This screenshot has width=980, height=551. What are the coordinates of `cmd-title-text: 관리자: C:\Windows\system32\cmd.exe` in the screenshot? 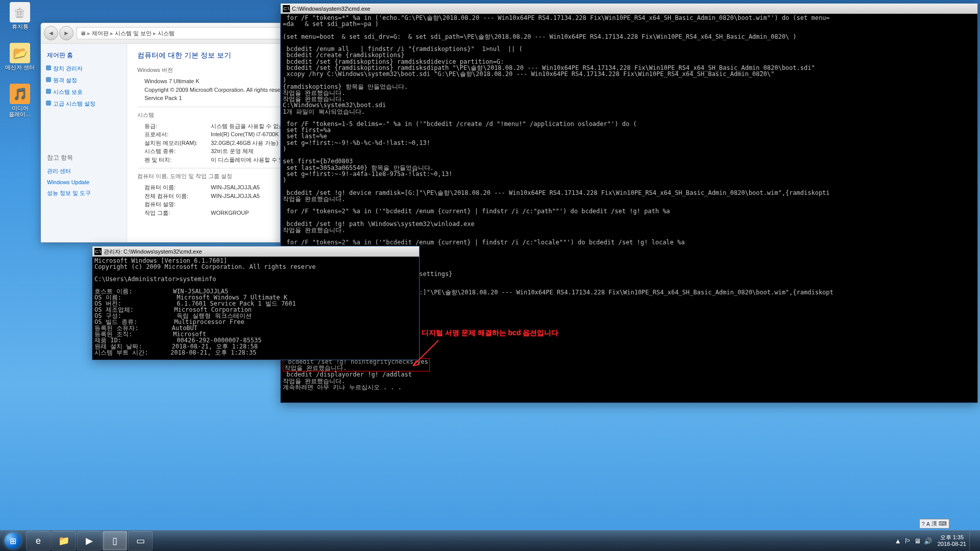 It's located at (153, 252).